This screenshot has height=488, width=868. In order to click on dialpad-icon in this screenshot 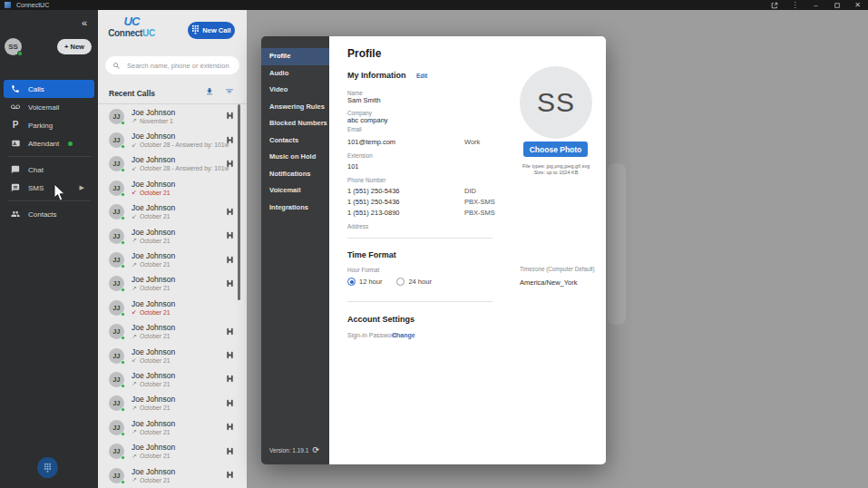, I will do `click(47, 468)`.